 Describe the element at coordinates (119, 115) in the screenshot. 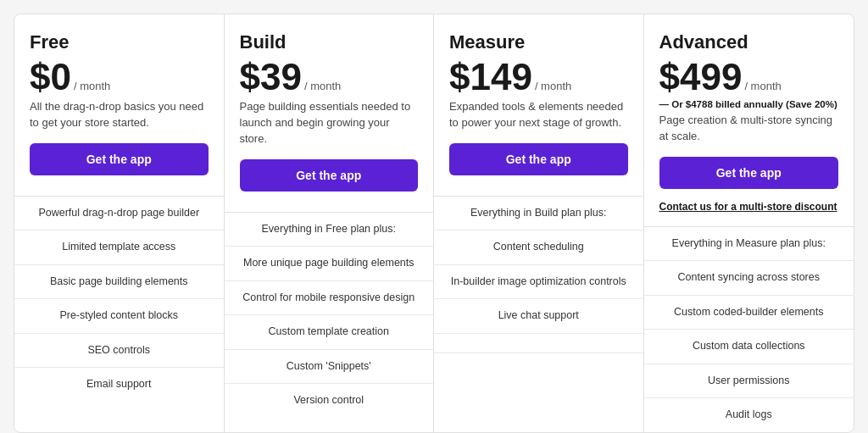

I see `plan-desc-free: All the drag-n-drop basics you need to g…` at that location.